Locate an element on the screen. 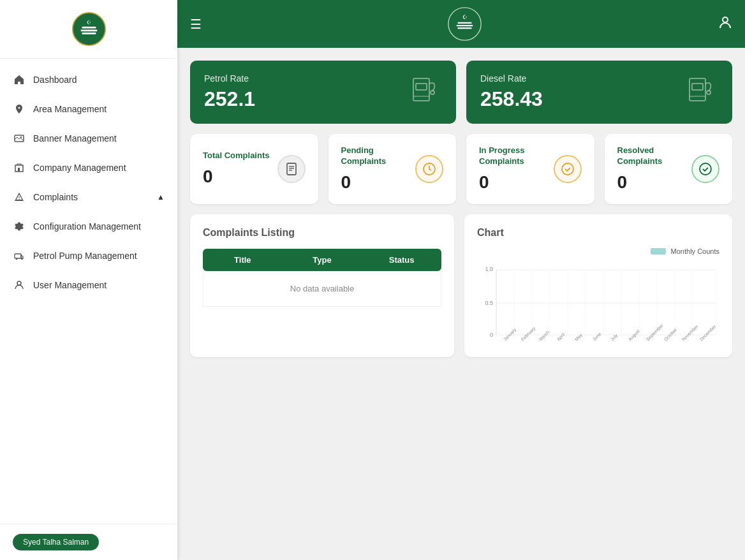 Image resolution: width=745 pixels, height=560 pixels. svg-text: November is located at coordinates (690, 332).